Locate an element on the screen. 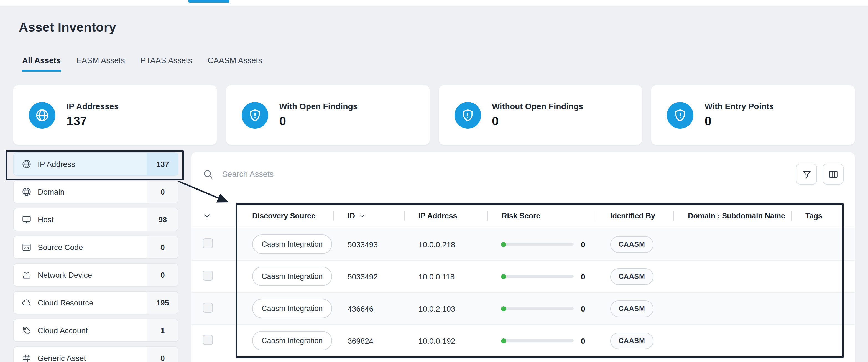  col-risk-score: Risk Score is located at coordinates (541, 216).